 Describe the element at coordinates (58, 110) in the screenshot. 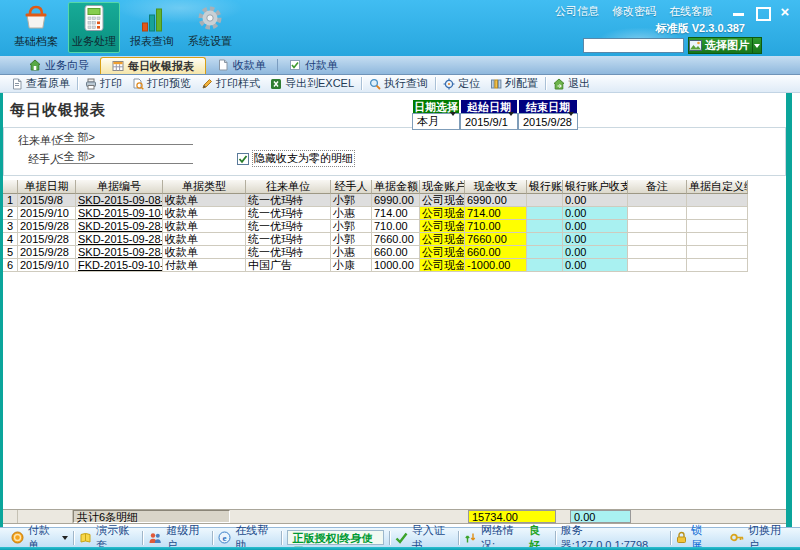

I see `page-title: 每日收银报表` at that location.